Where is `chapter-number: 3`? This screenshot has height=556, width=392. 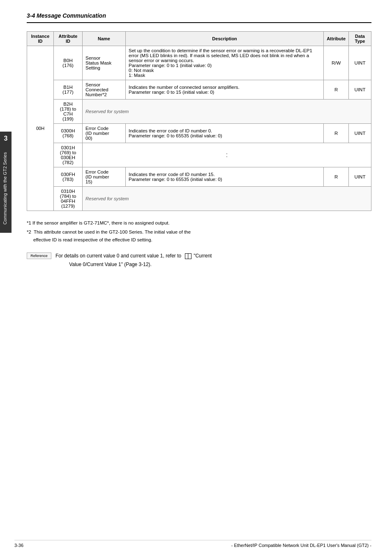 chapter-number: 3 is located at coordinates (6, 139).